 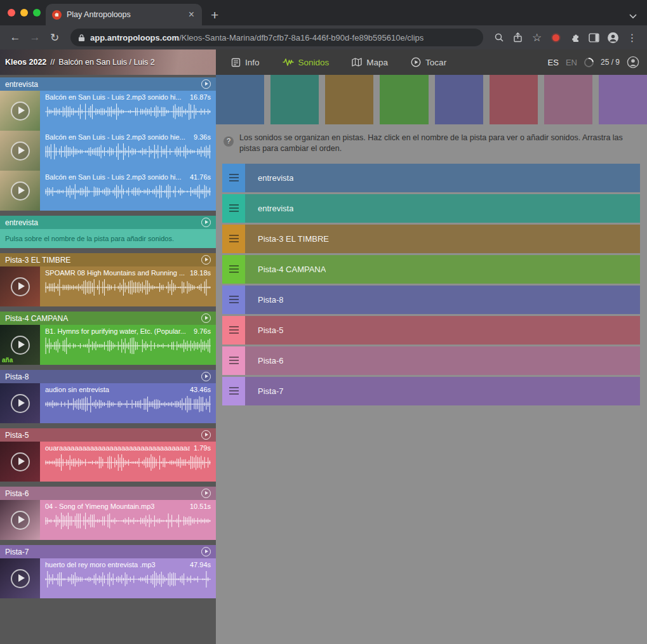 I want to click on browser-tab: Play Antropoloops ×, so click(x=124, y=15).